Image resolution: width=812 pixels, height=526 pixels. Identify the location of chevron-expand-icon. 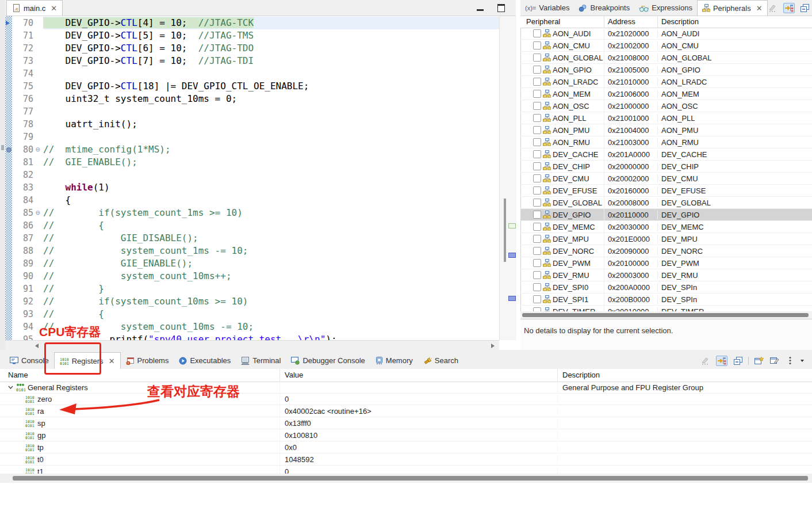
(10, 387).